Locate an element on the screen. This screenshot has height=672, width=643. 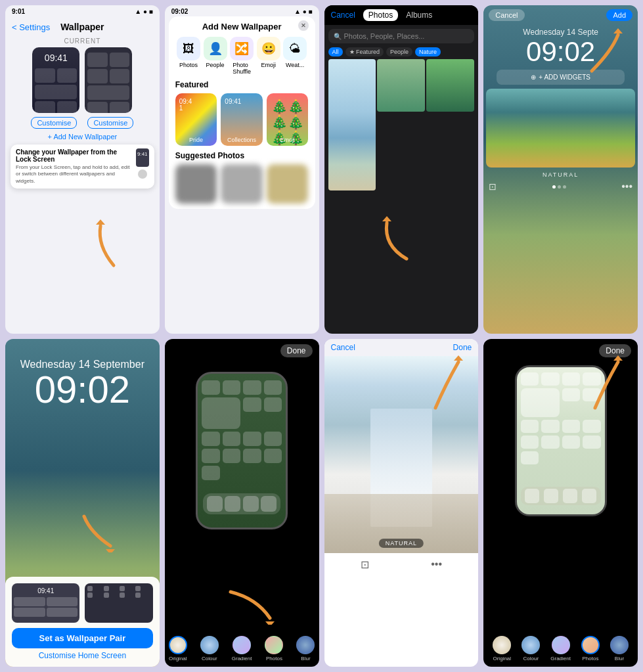
icon-emoji: 😀 Emoji is located at coordinates (269, 56).